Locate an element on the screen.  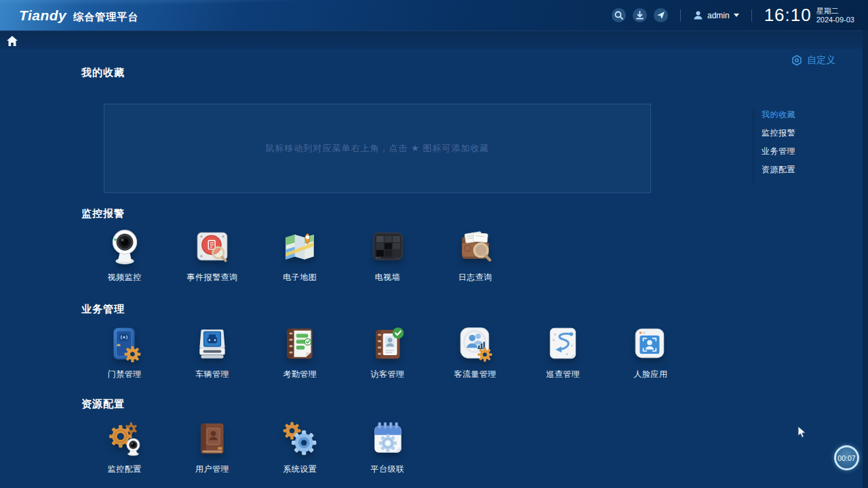
quick-nav: 我的收藏 监控报警 业务管理 资源配置 is located at coordinates (774, 144).